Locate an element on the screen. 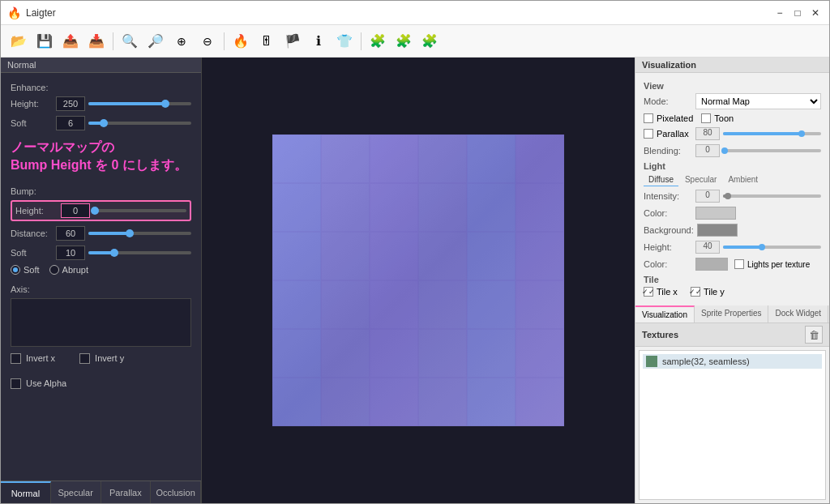 The height and width of the screenshot is (504, 830). invert-x-checkbox is located at coordinates (16, 358).